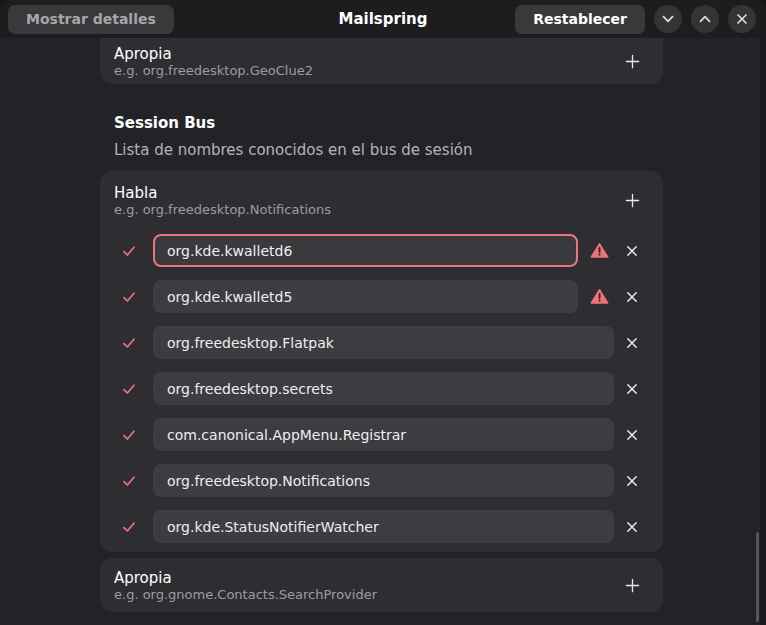 This screenshot has width=766, height=625. I want to click on own-names-card-bottom: Apropia e.g. org.gnome.Contacts.SearchPr…, so click(382, 585).